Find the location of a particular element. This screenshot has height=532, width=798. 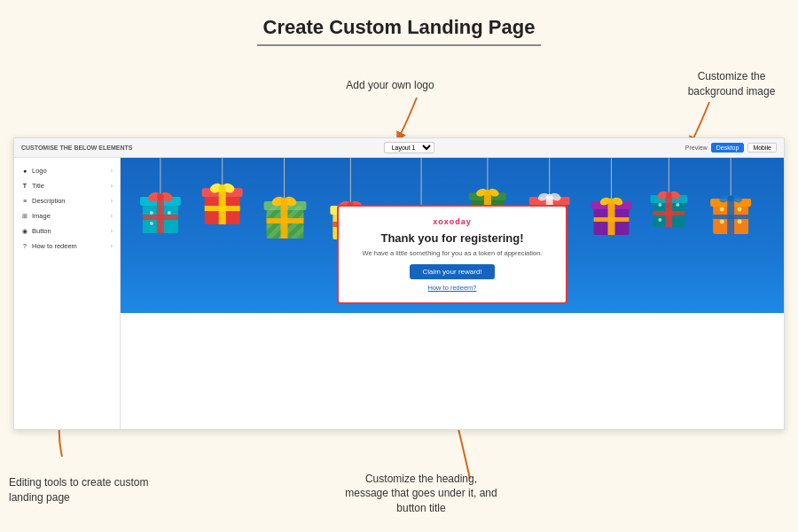

landing-card: xoxoday Thank you for registering! We ha… is located at coordinates (452, 254).